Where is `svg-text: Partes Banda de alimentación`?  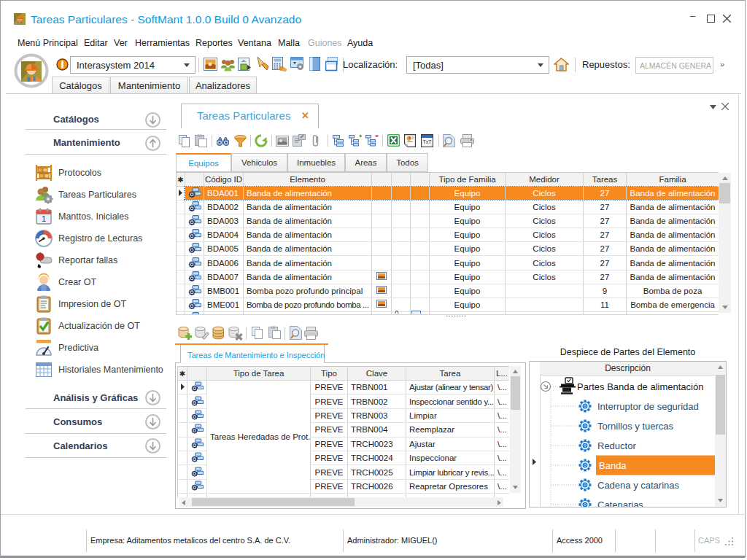 svg-text: Partes Banda de alimentación is located at coordinates (640, 386).